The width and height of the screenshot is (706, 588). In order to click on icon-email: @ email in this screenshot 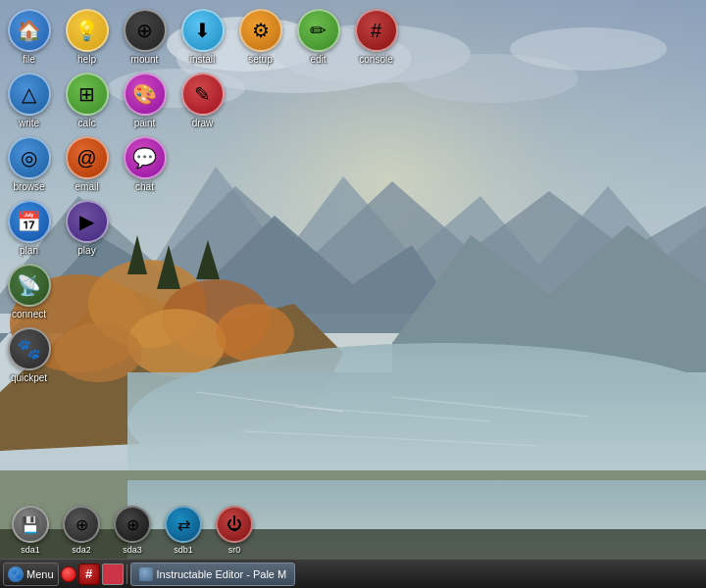, I will do `click(86, 165)`.